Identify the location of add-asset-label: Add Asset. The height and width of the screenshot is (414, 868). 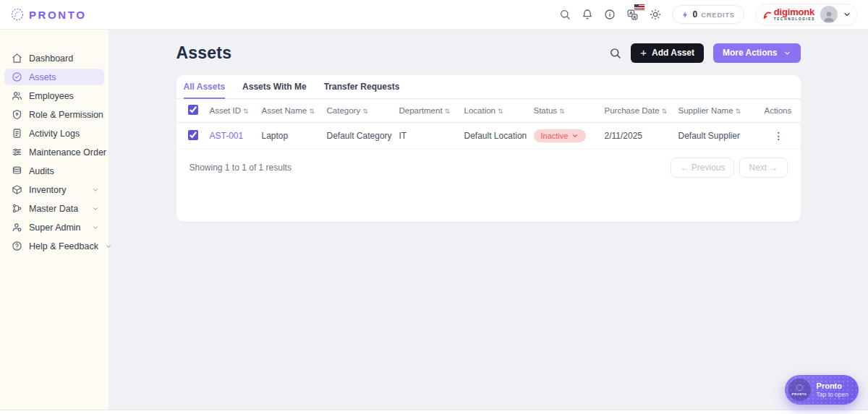
(673, 53).